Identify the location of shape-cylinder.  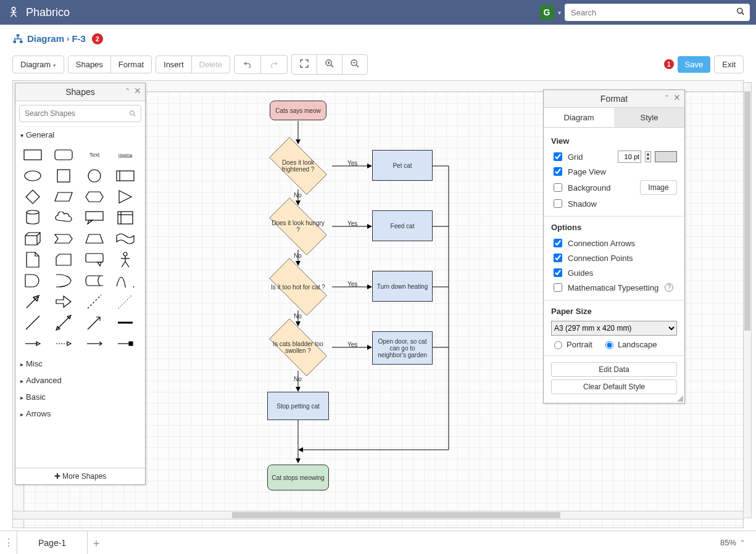
(33, 218).